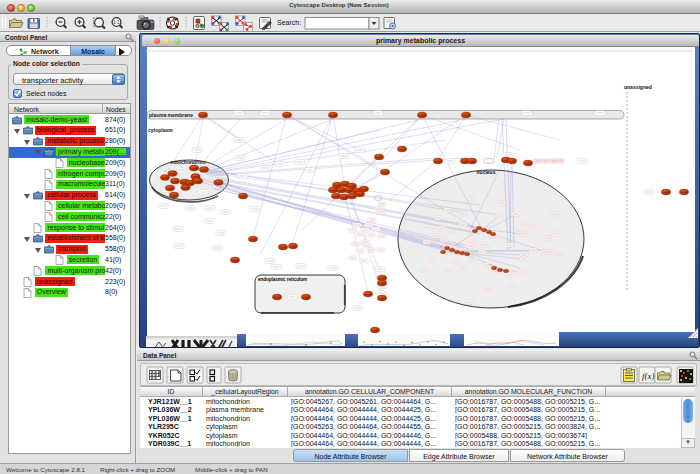 The image size is (700, 474). Describe the element at coordinates (648, 376) in the screenshot. I see `svg-text: f(x)` at that location.